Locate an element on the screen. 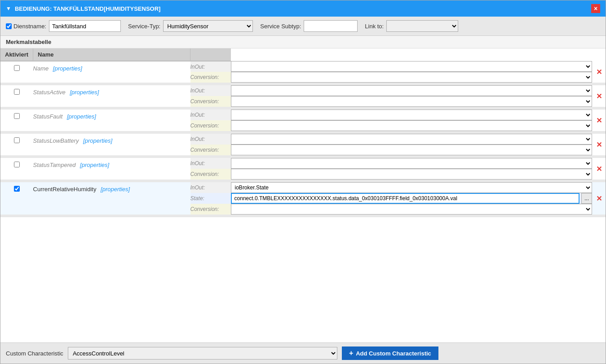  title-bar: ▼ BEDIENUNG: TANKFÜLLSTAND[HUMIDITYSENSO… is located at coordinates (303, 9).